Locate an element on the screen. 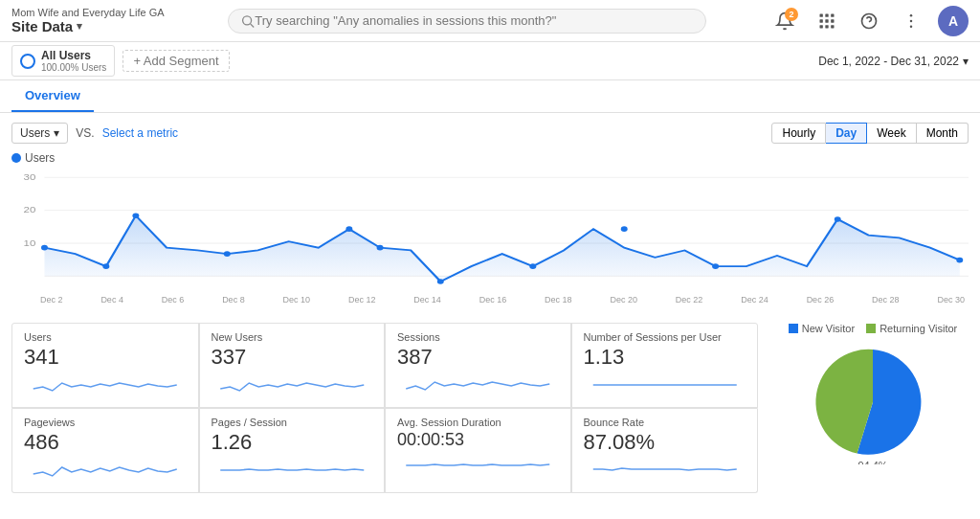 This screenshot has height=519, width=980. x-label: Dec 14 is located at coordinates (427, 300).